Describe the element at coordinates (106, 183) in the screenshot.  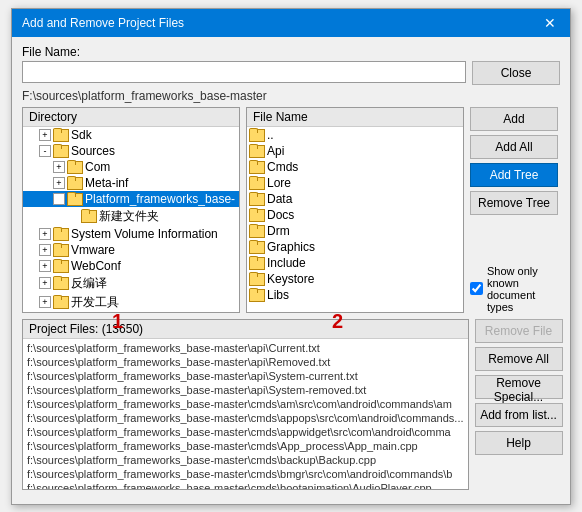
I see `tree-item-label: Meta-inf` at that location.